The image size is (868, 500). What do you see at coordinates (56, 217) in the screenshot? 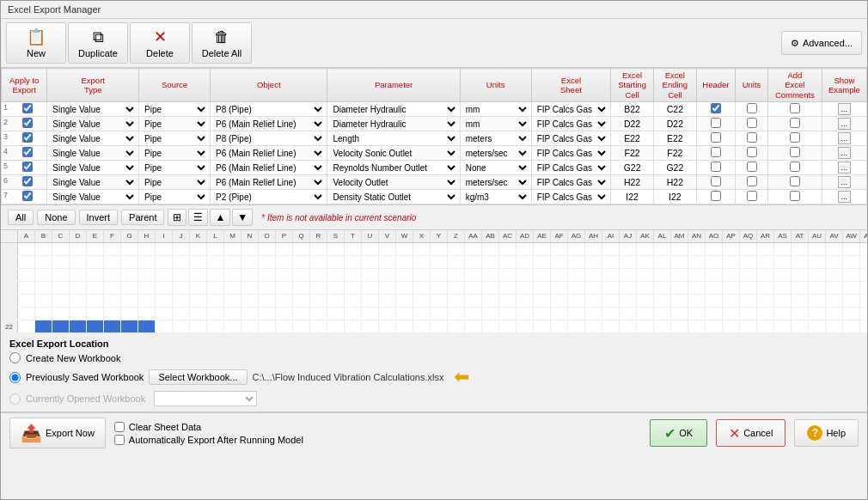
I see `none-button: None` at bounding box center [56, 217].